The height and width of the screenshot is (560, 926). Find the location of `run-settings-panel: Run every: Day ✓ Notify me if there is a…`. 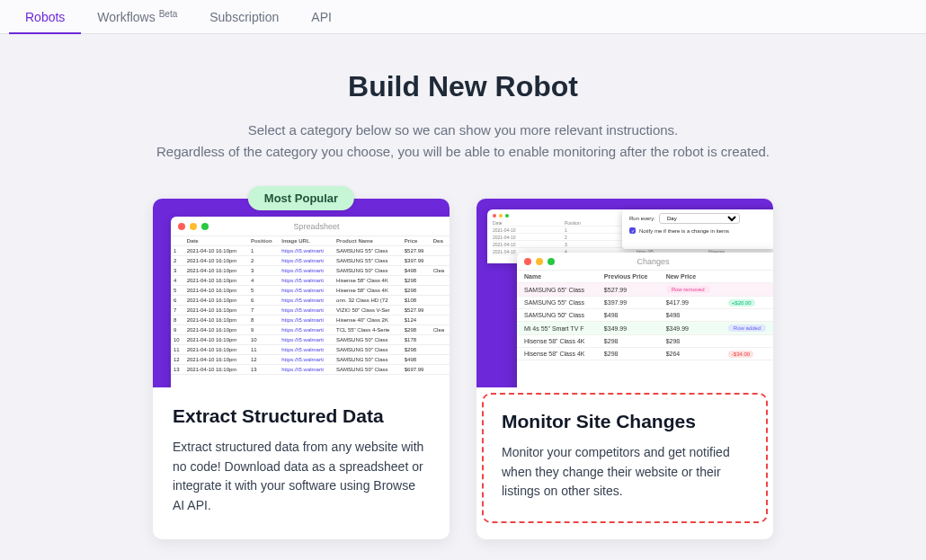

run-settings-panel: Run every: Day ✓ Notify me if there is a… is located at coordinates (698, 229).